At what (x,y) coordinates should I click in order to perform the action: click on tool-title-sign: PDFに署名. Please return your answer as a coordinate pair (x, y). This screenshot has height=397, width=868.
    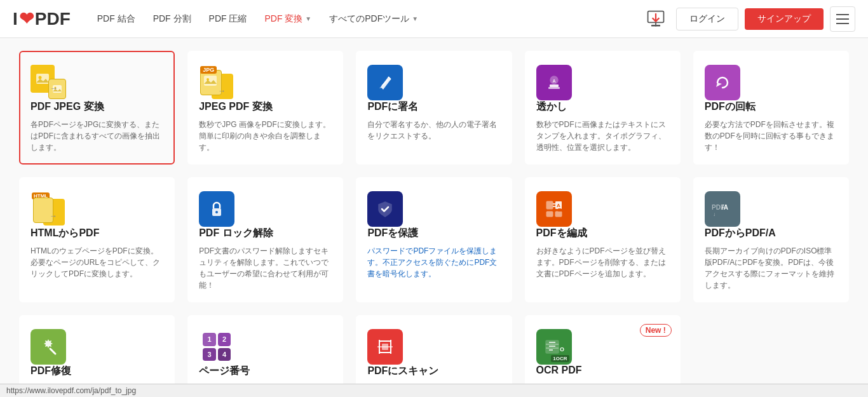
    Looking at the image, I should click on (433, 107).